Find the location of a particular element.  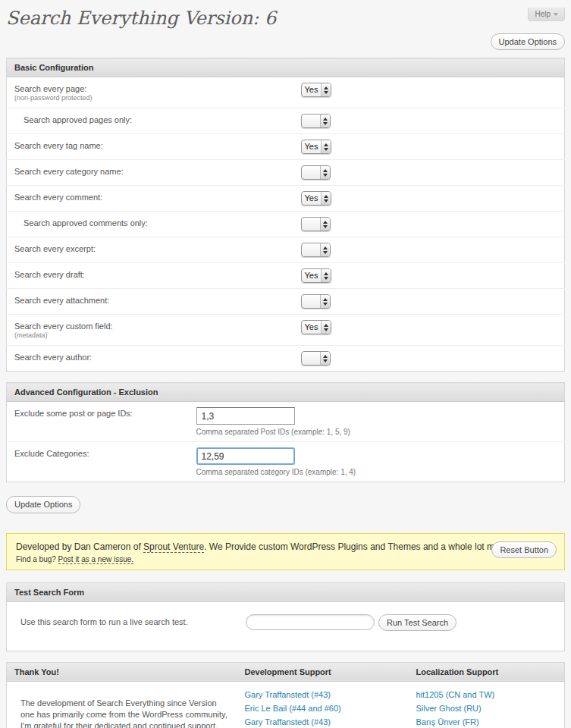

config-row: Search every comment: Yes is located at coordinates (286, 199).